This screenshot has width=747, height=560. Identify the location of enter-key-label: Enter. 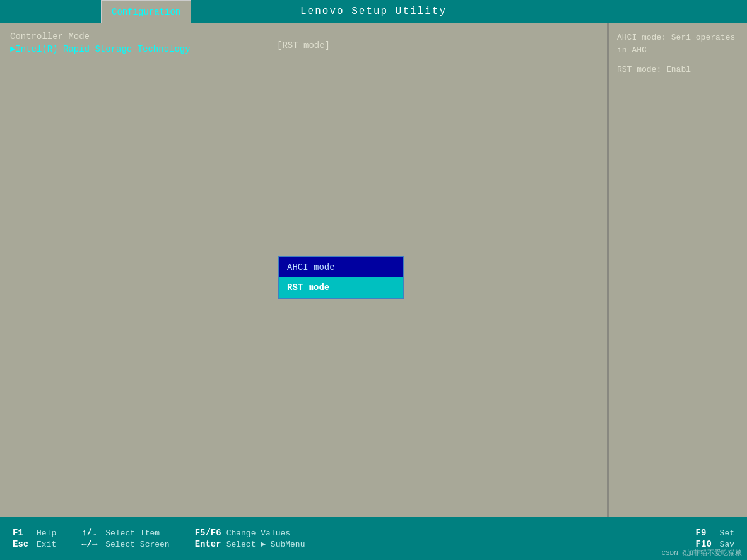
(208, 544).